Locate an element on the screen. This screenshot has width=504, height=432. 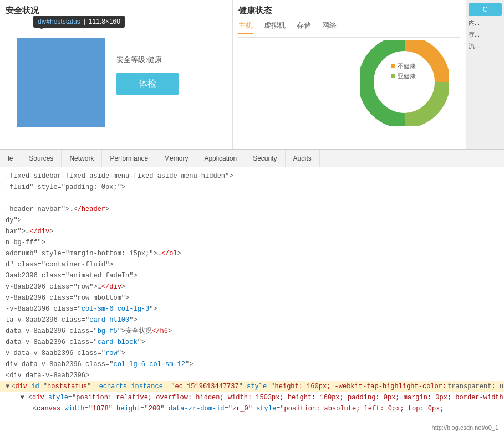
tab-memory: Memory is located at coordinates (176, 158).